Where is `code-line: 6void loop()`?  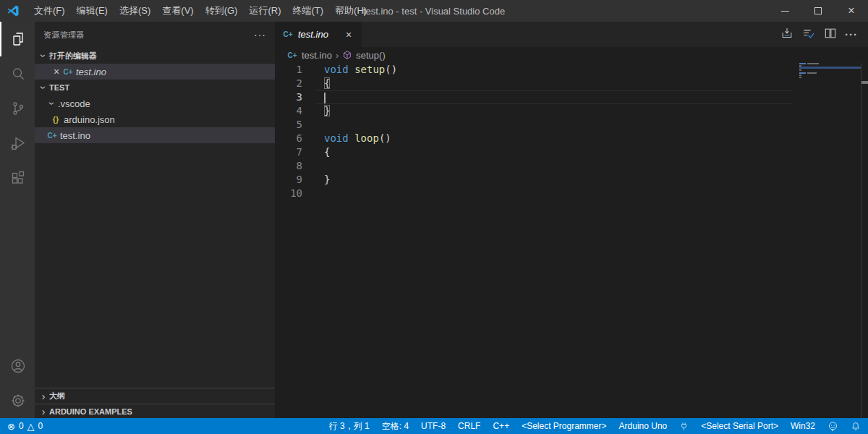
code-line: 6void loop() is located at coordinates (571, 139).